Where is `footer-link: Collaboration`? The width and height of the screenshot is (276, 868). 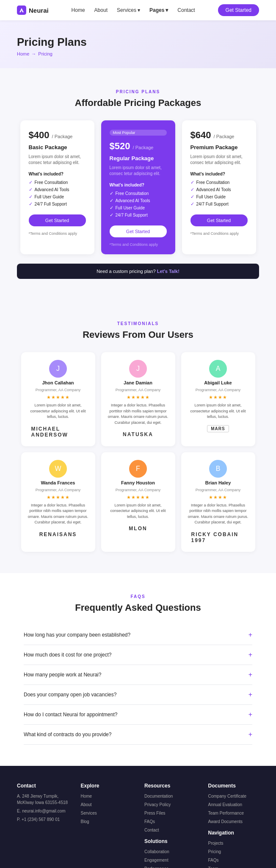 footer-link: Collaboration is located at coordinates (170, 852).